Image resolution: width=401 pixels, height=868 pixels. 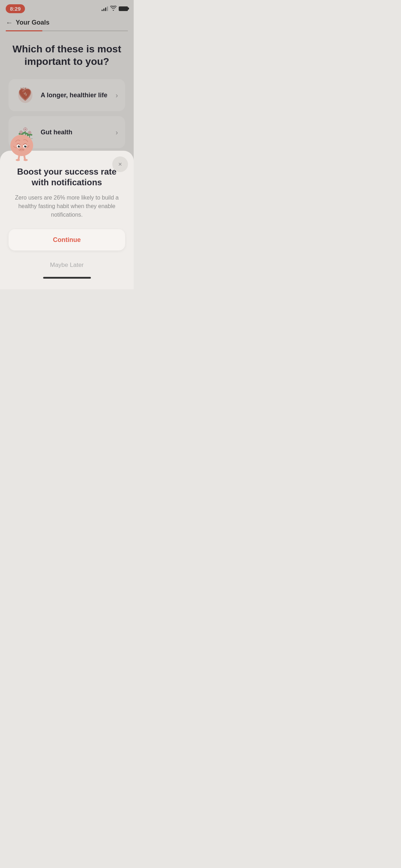 What do you see at coordinates (67, 220) in the screenshot?
I see `bottom-sheet: × Boost your success rate with notificat…` at bounding box center [67, 220].